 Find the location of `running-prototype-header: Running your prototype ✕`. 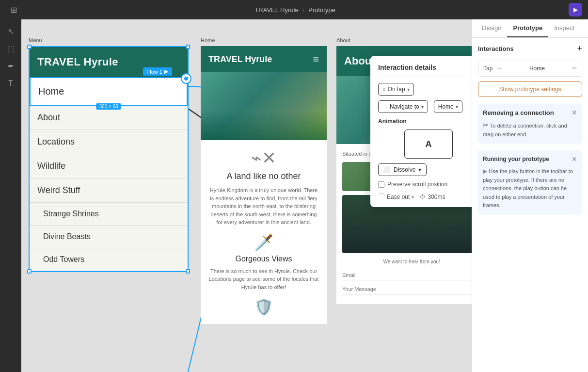

running-prototype-header: Running your prototype ✕ is located at coordinates (530, 159).